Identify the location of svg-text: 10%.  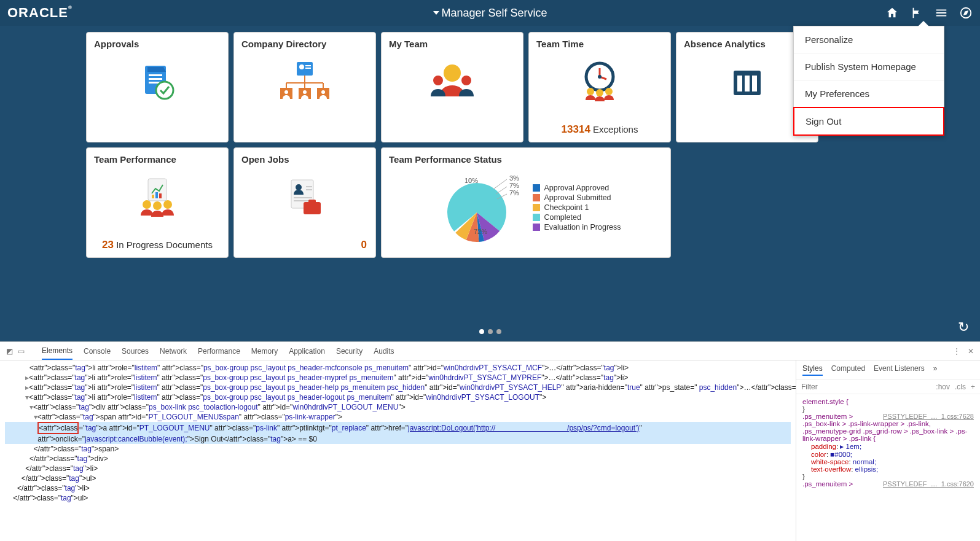
(471, 181).